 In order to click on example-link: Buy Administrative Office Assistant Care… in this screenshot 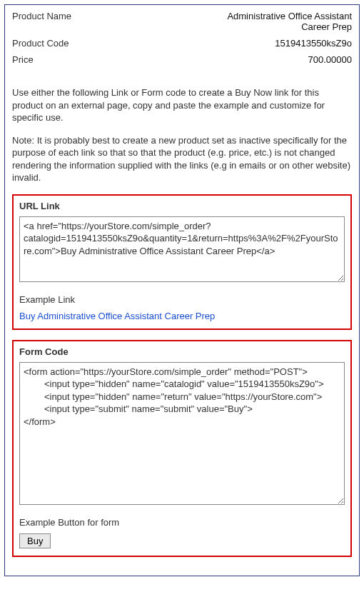, I will do `click(117, 316)`.